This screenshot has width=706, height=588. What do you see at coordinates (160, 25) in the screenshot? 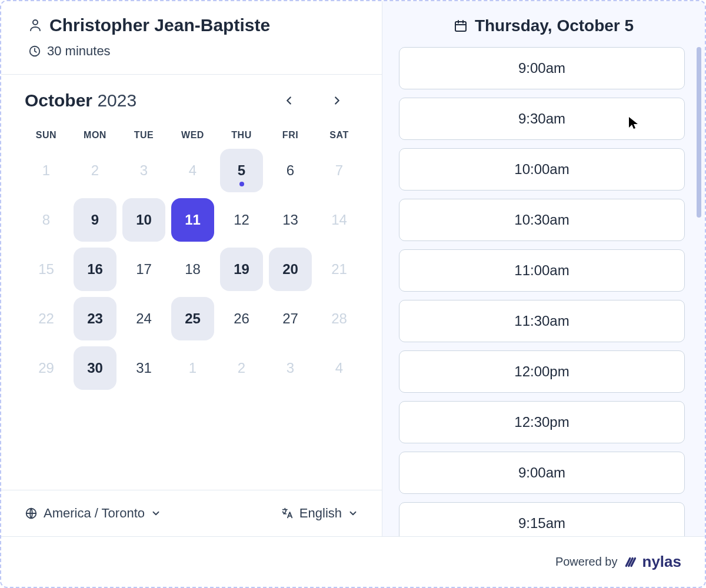
I see `host-name: Christopher Jean-Baptiste` at bounding box center [160, 25].